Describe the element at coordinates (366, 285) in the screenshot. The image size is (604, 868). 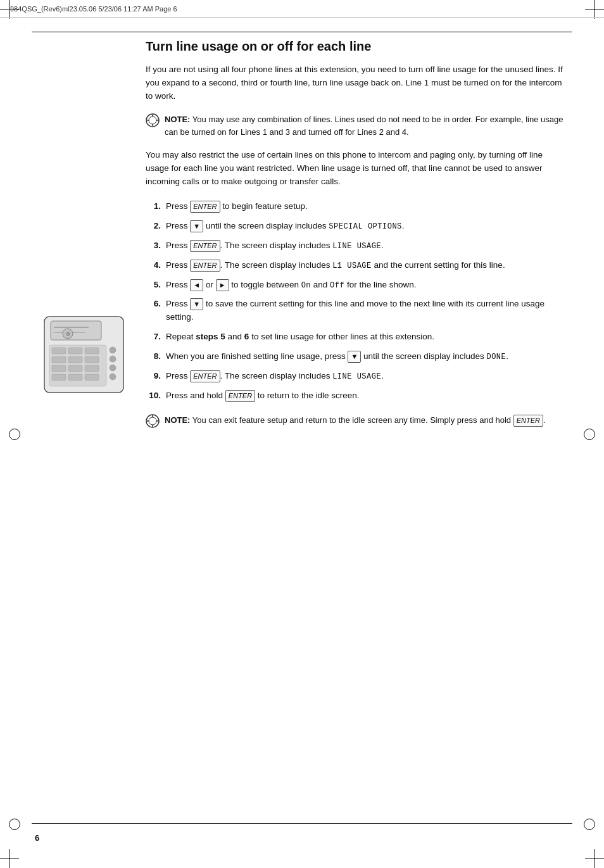
I see `step-5-content: Press ◄ or ► to toggle between On and Of…` at that location.